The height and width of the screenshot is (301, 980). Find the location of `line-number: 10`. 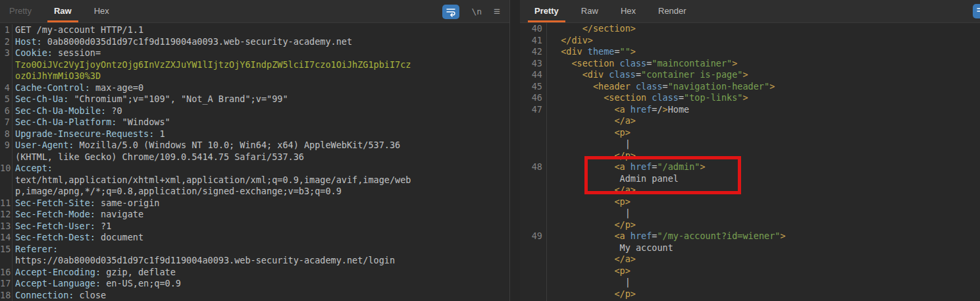

line-number: 10 is located at coordinates (7, 169).